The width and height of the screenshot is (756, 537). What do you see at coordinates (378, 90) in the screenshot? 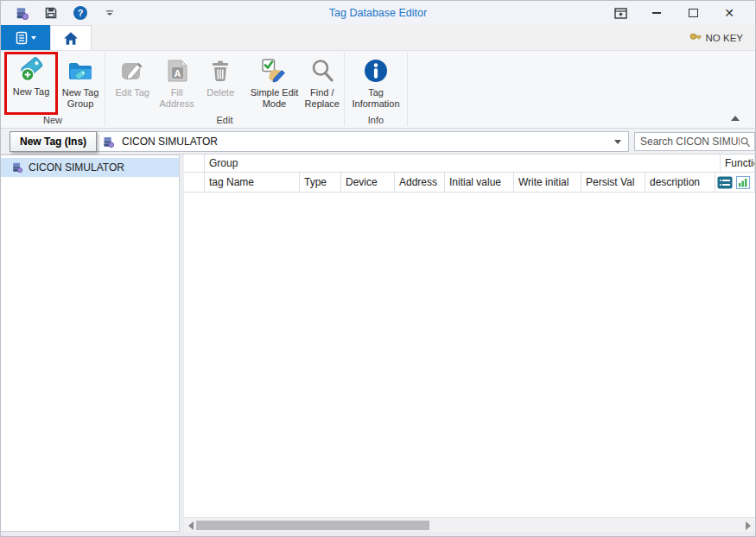
I see `ribbon: New Tag New Tag Group New` at bounding box center [378, 90].